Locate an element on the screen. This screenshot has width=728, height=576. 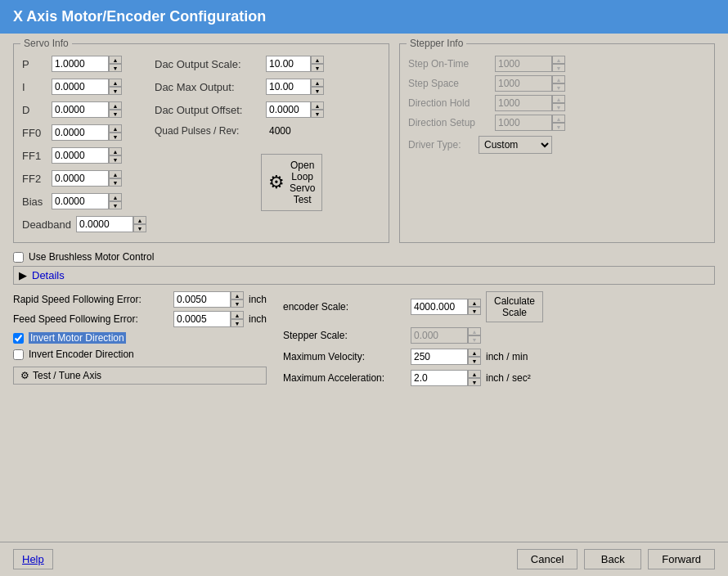
dac-offset-up: ▲ is located at coordinates (317, 106).